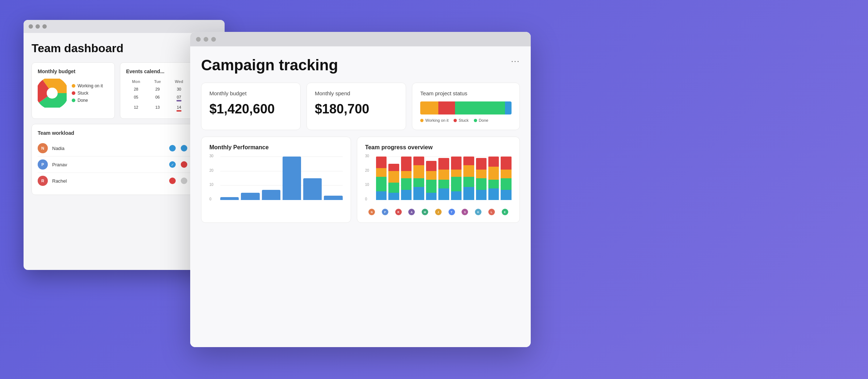 The height and width of the screenshot is (379, 868). Describe the element at coordinates (438, 212) in the screenshot. I see `avatar-row: NPRAMJTSKLE` at that location.